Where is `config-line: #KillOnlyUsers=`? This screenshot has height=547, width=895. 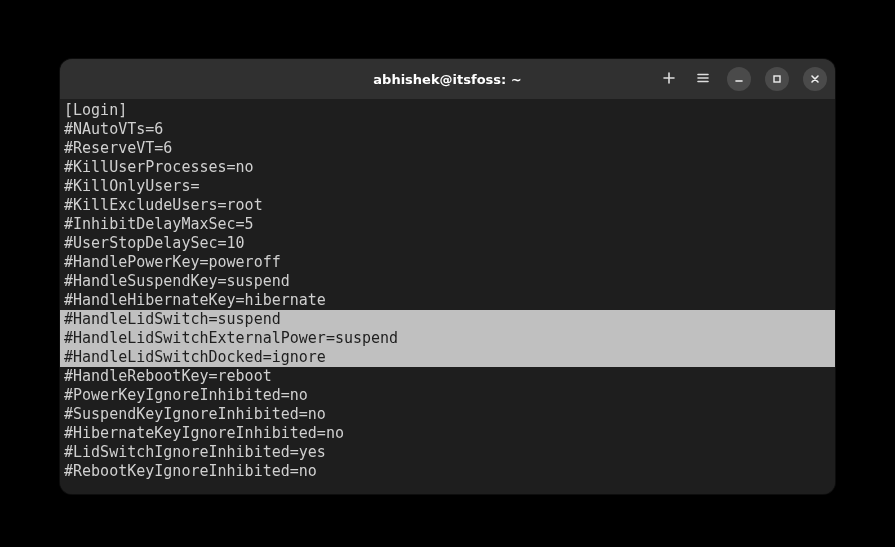 config-line: #KillOnlyUsers= is located at coordinates (448, 186).